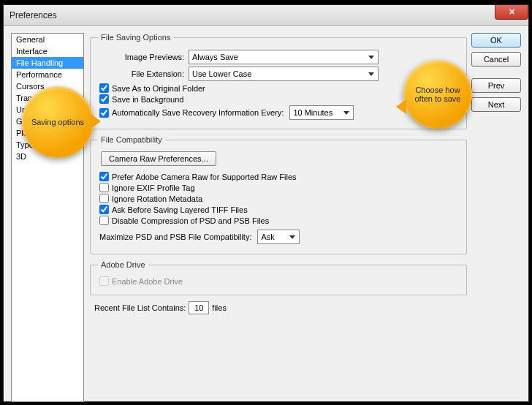  I want to click on ask-tiff-input, so click(104, 209).